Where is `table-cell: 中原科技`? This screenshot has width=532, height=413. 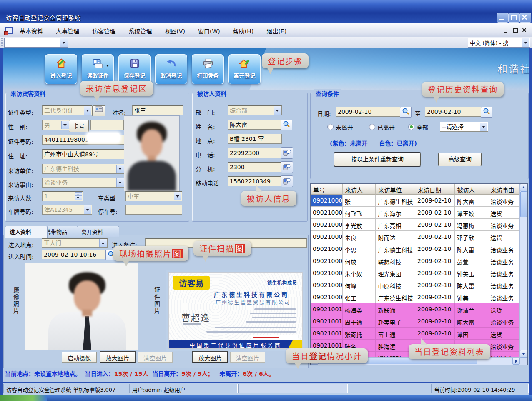 table-cell: 中原科技 is located at coordinates (395, 285).